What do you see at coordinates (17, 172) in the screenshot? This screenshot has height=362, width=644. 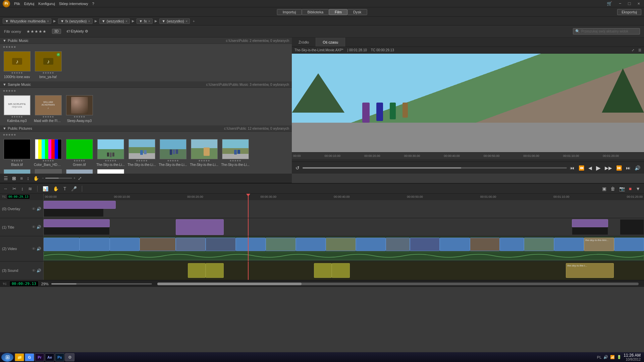 I see `media-item-bike1: ★★★★★ The-Sky-is-the-Li...` at bounding box center [17, 172].